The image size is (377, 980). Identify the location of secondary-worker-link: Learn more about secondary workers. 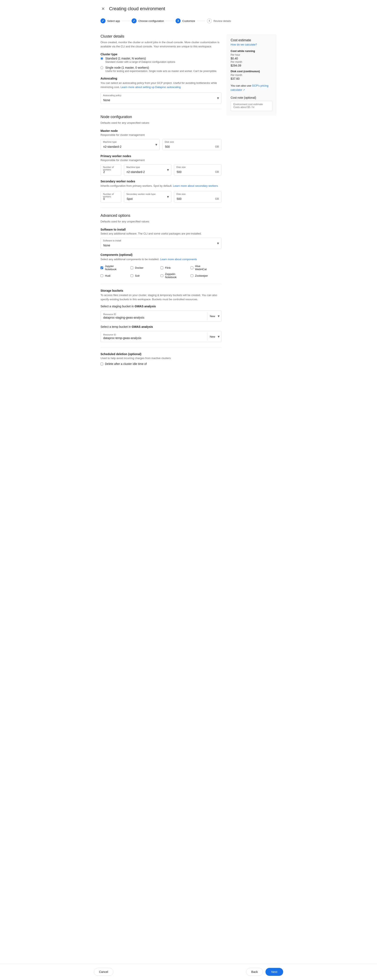
(195, 186).